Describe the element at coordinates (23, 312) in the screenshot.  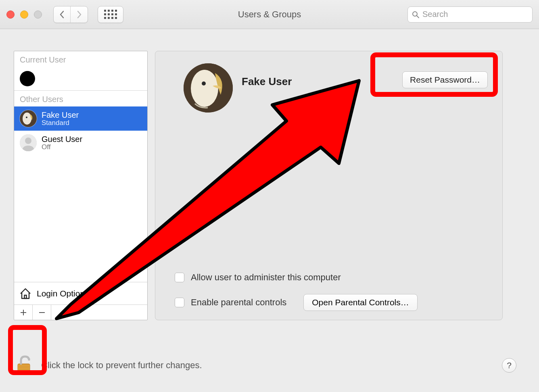
I see `add-user-button` at that location.